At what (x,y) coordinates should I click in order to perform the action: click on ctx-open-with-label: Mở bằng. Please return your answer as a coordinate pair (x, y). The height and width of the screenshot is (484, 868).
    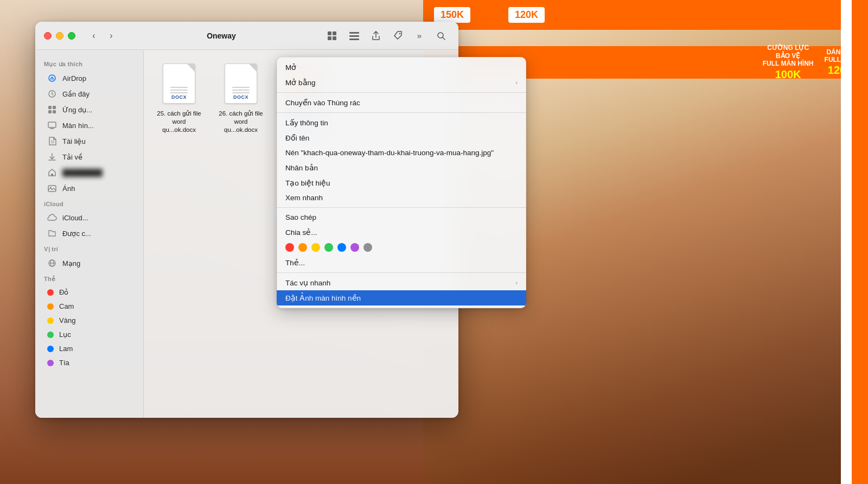
    Looking at the image, I should click on (301, 82).